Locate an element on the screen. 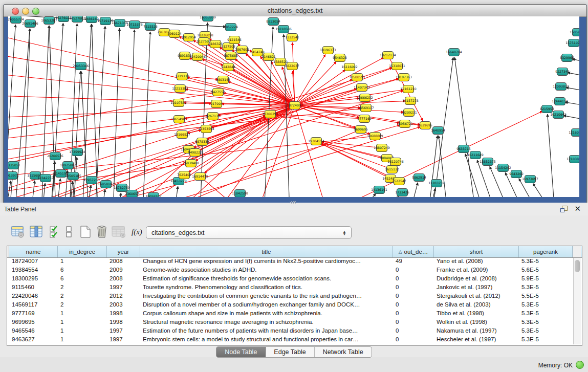  graph-node: 1719113 is located at coordinates (182, 77).